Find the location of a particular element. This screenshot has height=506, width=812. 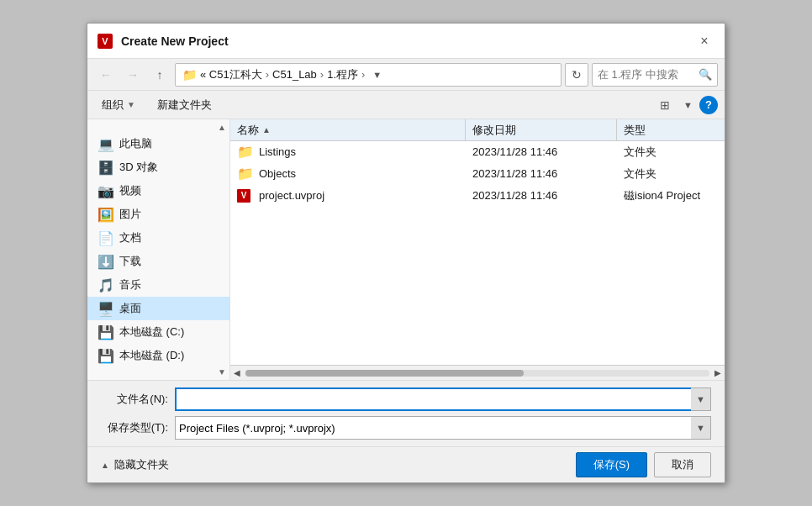

dialog-title: Create New Project is located at coordinates (175, 41).